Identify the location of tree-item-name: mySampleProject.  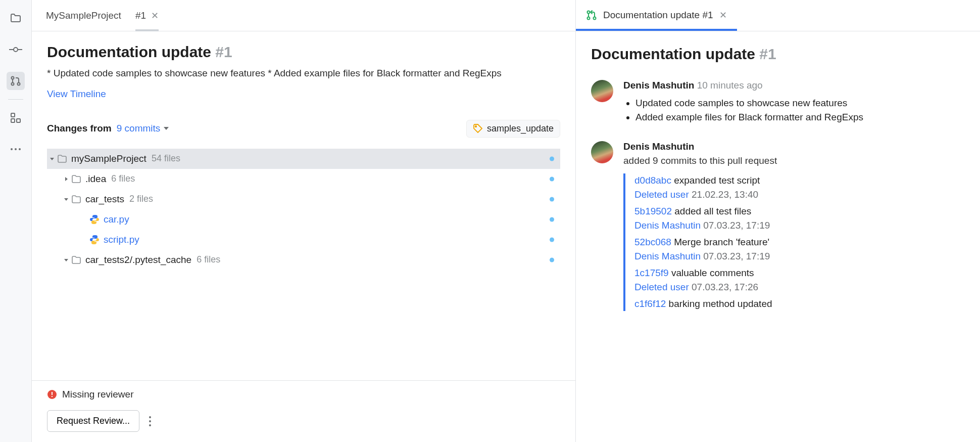
(109, 159).